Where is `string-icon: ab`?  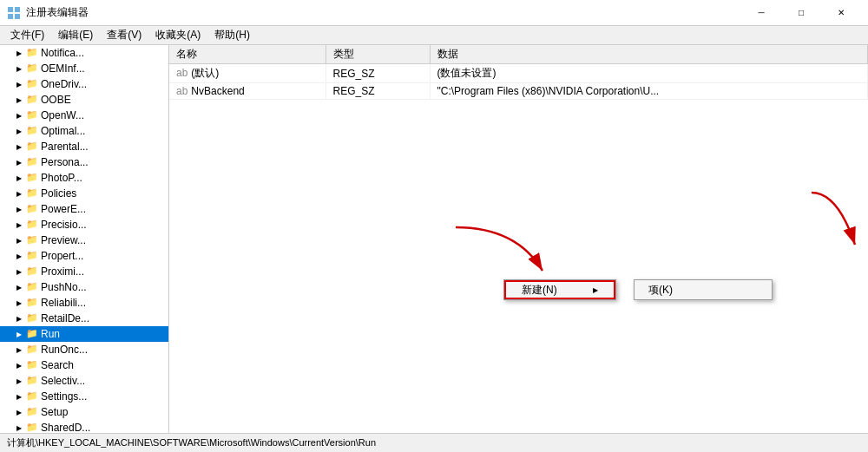
string-icon: ab is located at coordinates (182, 91).